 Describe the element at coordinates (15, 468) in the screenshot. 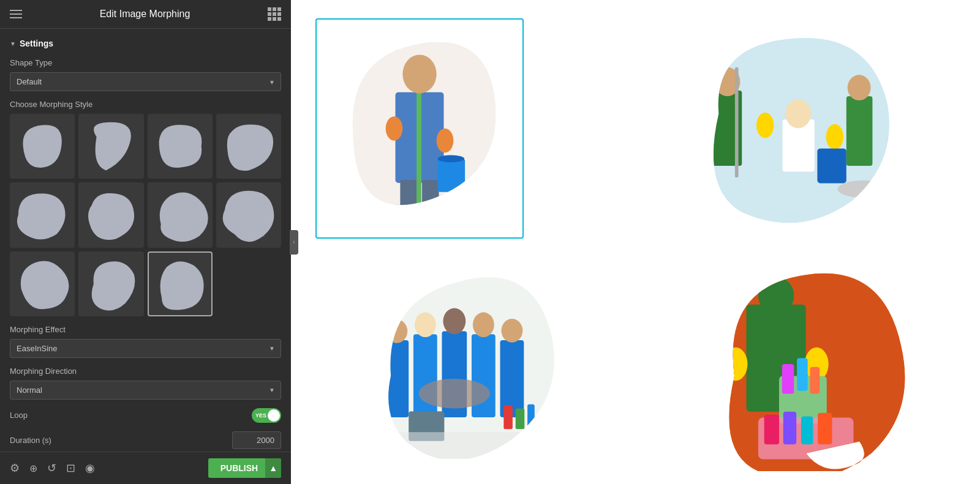

I see `settings-icon: ⚙` at that location.